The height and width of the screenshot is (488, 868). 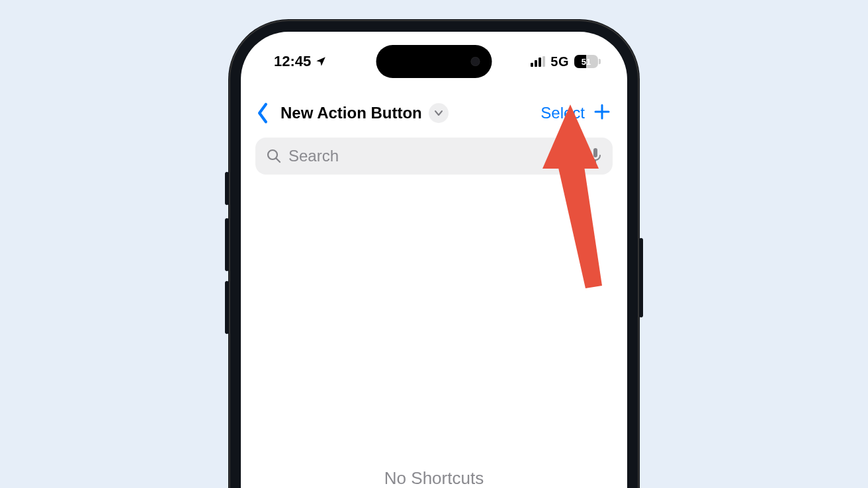 What do you see at coordinates (292, 61) in the screenshot?
I see `status-time: 12:45` at bounding box center [292, 61].